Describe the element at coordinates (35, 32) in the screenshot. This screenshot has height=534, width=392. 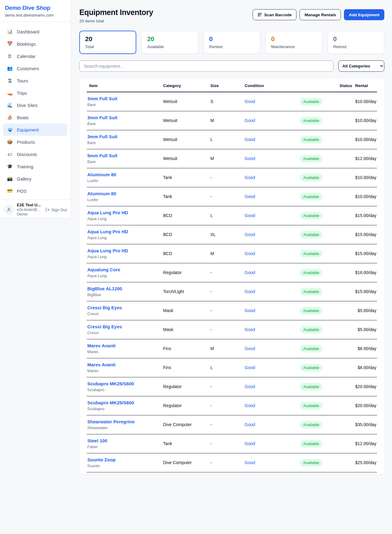
I see `sidebar-item-dashboard: 📊 Dashboard` at that location.